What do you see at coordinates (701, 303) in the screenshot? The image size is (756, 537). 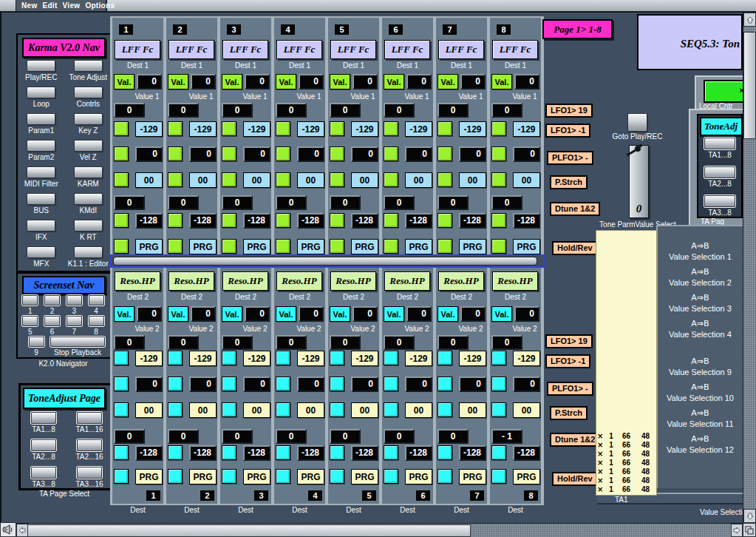 I see `value-selection-item: A⇒BValue Selection 3` at bounding box center [701, 303].